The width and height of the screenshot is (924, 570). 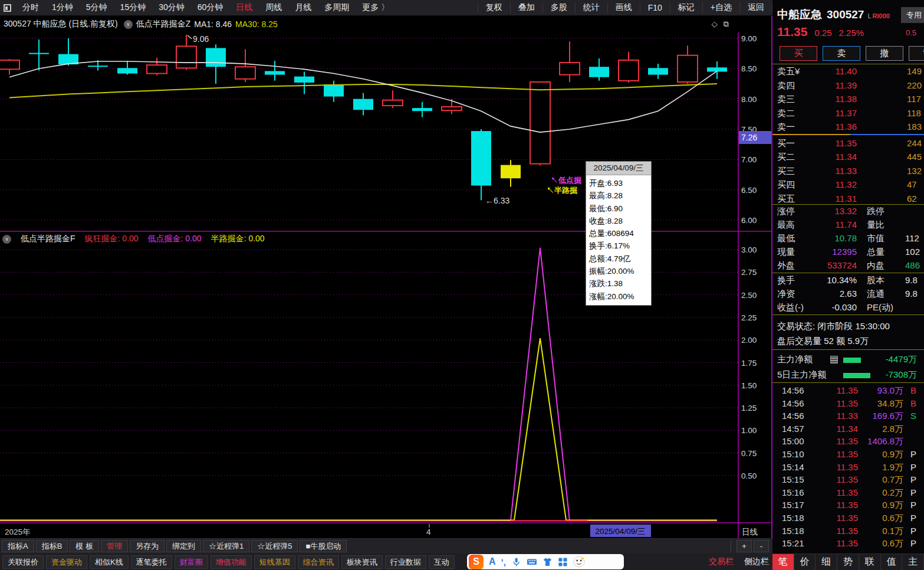 What do you see at coordinates (559, 8) in the screenshot?
I see `action-item: 多股` at bounding box center [559, 8].